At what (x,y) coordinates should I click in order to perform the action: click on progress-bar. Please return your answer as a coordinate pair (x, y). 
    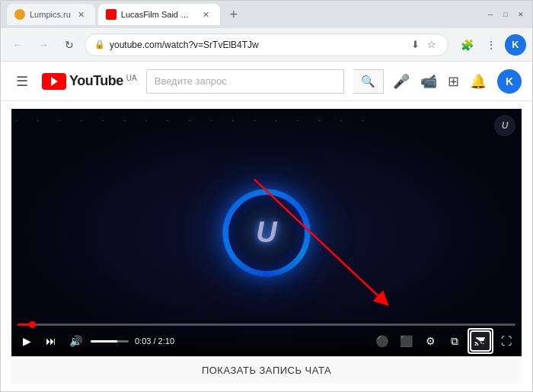
    Looking at the image, I should click on (266, 324).